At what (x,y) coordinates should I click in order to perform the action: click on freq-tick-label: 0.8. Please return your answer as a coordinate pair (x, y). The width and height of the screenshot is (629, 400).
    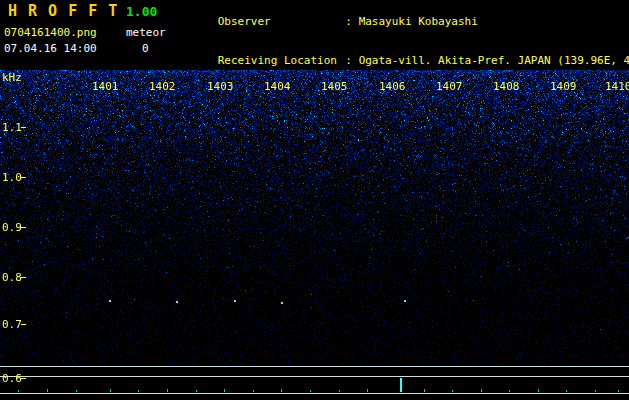
    Looking at the image, I should click on (12, 278).